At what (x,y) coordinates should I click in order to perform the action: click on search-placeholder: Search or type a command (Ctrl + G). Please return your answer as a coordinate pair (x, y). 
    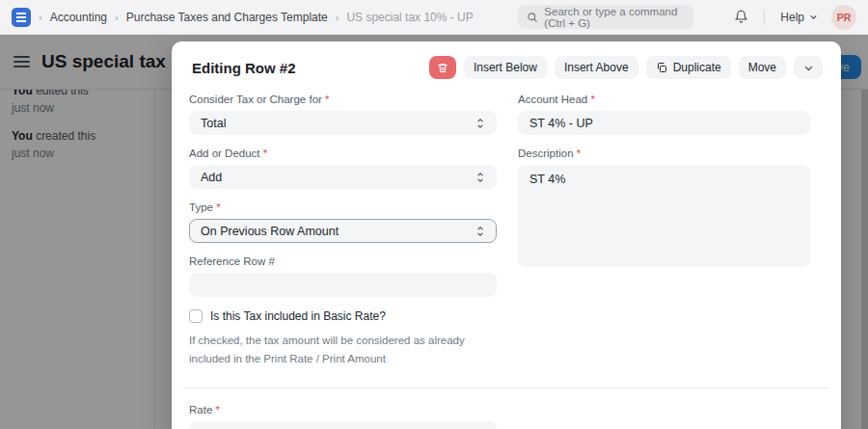
    Looking at the image, I should click on (614, 17).